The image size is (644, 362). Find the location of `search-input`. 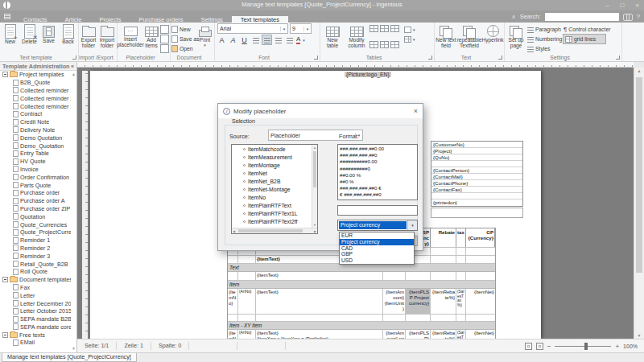

search-input is located at coordinates (582, 17).